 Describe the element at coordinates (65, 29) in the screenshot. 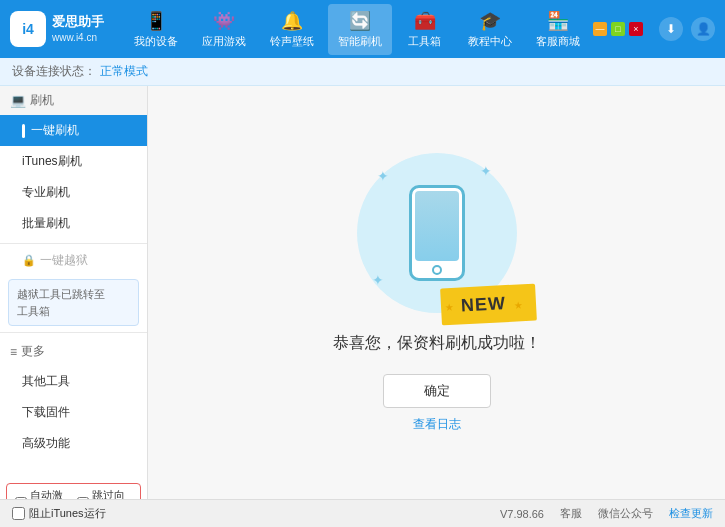

I see `logo-area: i4 爱思助手 www.i4.cn` at that location.